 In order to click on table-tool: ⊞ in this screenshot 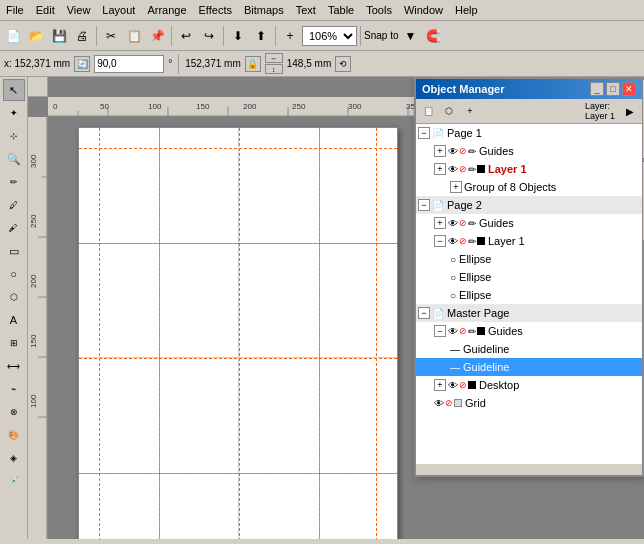, I will do `click(14, 343)`.